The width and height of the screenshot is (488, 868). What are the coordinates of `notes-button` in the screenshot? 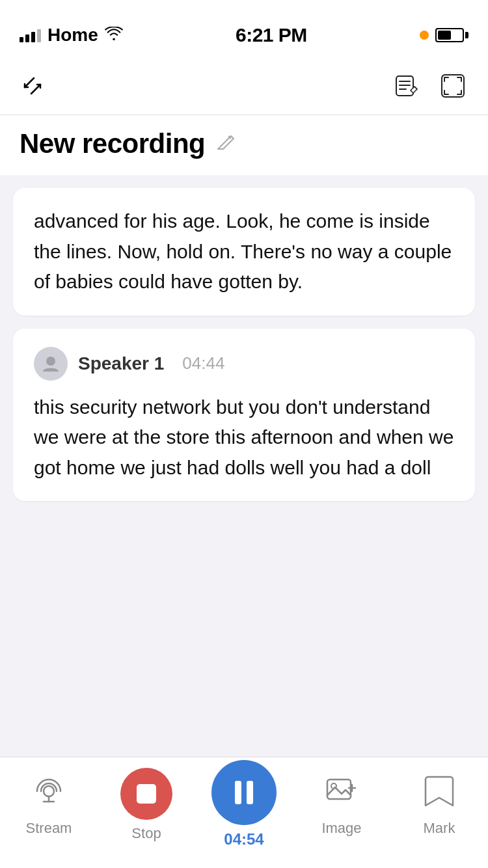 It's located at (406, 86).